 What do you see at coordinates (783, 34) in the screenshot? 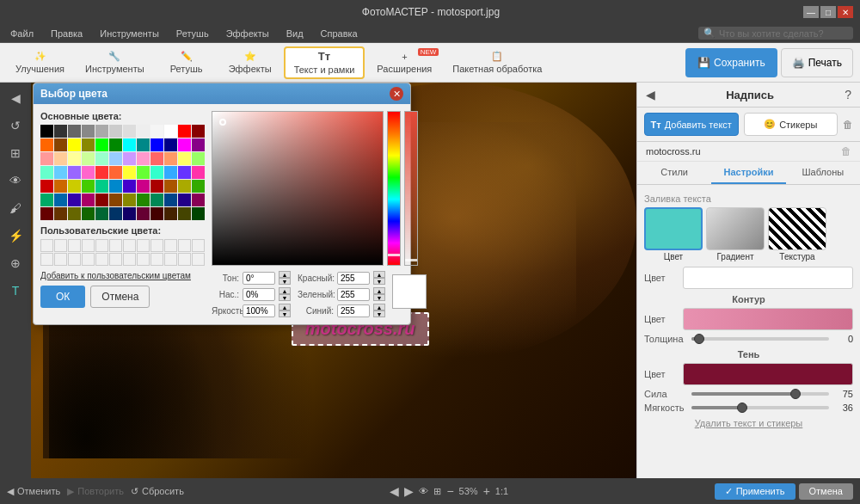
I see `search-input` at bounding box center [783, 34].